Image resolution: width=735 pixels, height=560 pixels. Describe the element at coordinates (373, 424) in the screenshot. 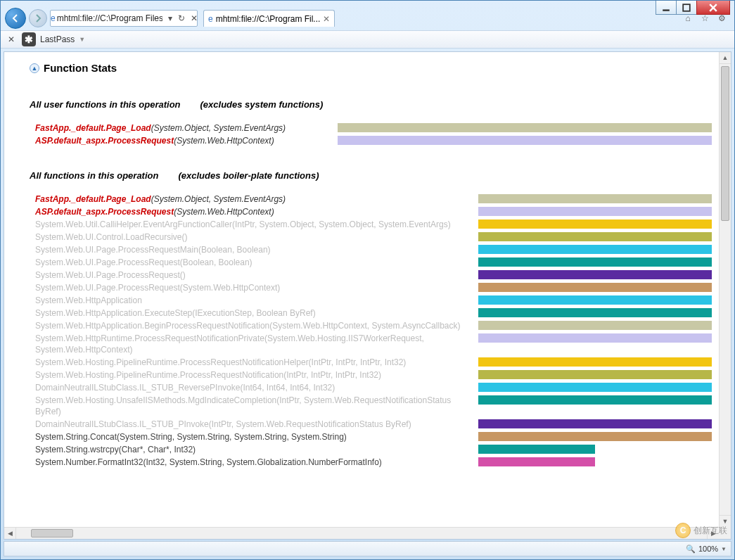

I see `function-row: DomainNeutralILStubClass.IL_STUB_PInvoke…` at that location.